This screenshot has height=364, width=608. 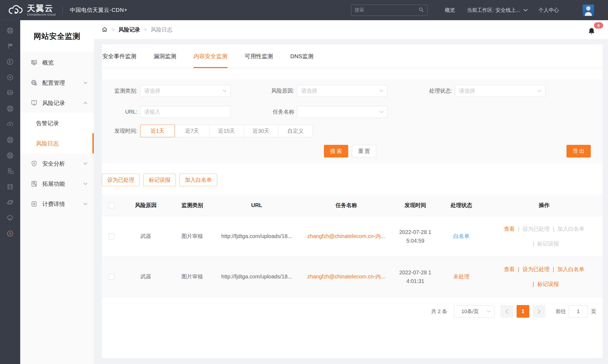 I want to click on bulk-mark-misreport-button: 标记误报, so click(x=160, y=180).